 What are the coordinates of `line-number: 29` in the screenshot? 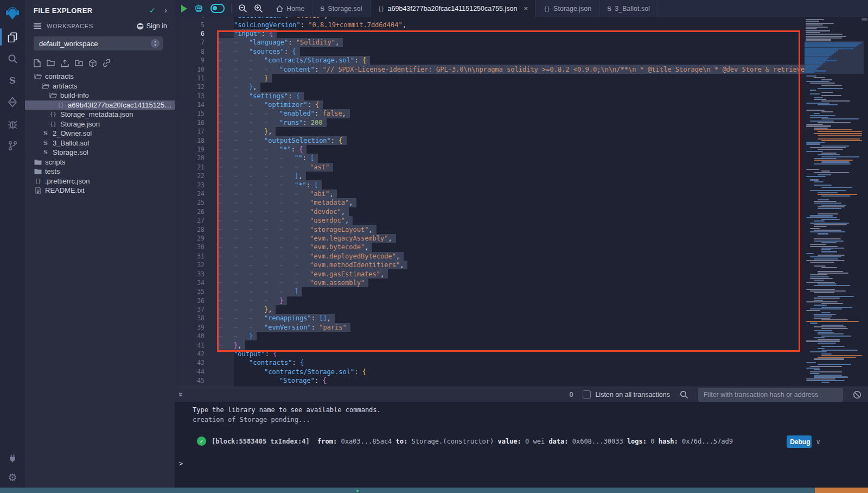 It's located at (190, 238).